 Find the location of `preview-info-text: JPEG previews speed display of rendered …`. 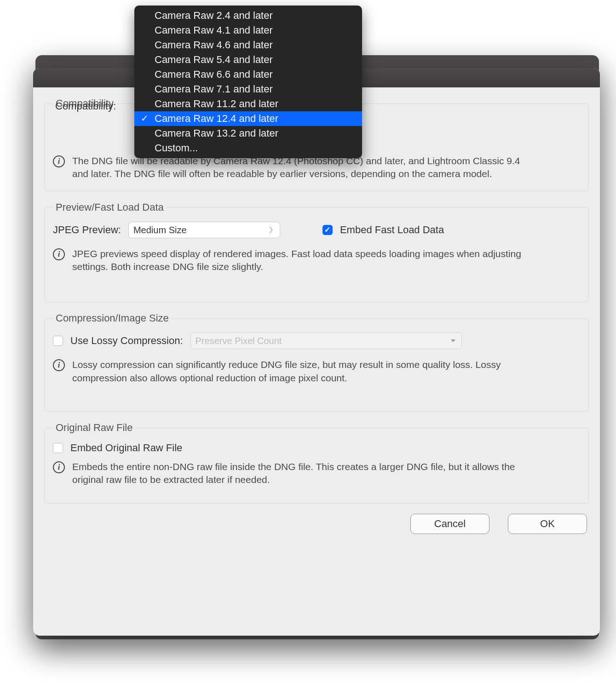

preview-info-text: JPEG previews speed display of rendered … is located at coordinates (302, 260).